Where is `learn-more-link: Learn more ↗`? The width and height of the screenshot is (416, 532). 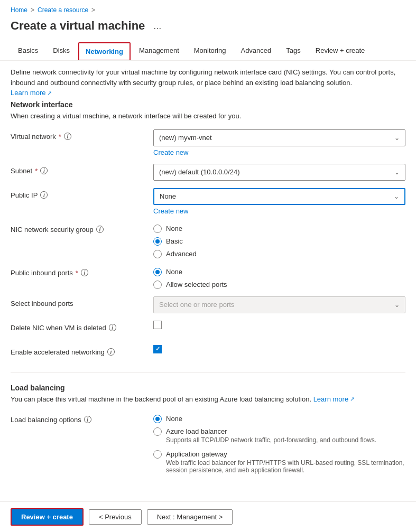 learn-more-link: Learn more ↗ is located at coordinates (31, 93).